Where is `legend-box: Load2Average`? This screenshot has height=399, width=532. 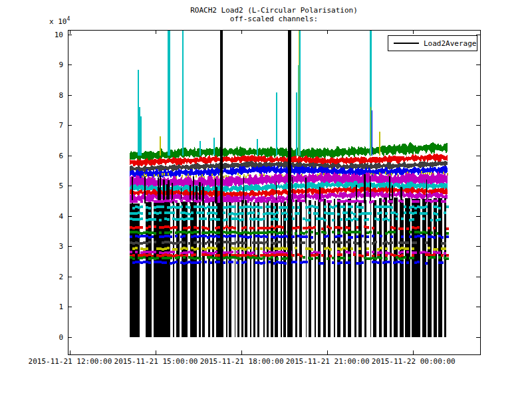 legend-box: Load2Average is located at coordinates (432, 43).